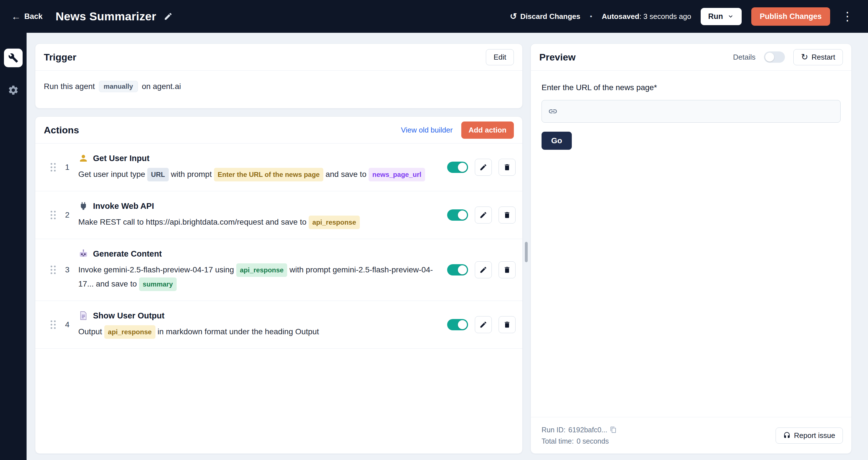 The height and width of the screenshot is (460, 868). What do you see at coordinates (257, 215) in the screenshot?
I see `action-content: Invoke Web APIMake REST call to https://…` at bounding box center [257, 215].